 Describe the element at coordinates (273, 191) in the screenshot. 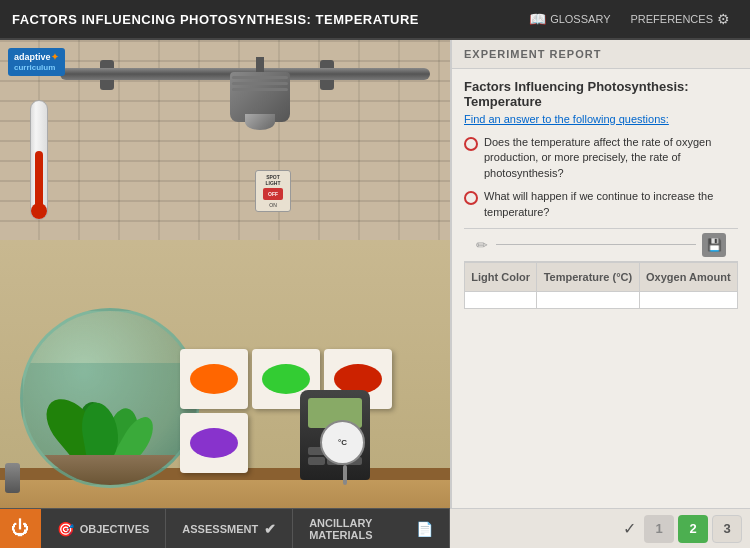

I see `spotlight-switch: SPOT LIGHT OFF ON` at that location.